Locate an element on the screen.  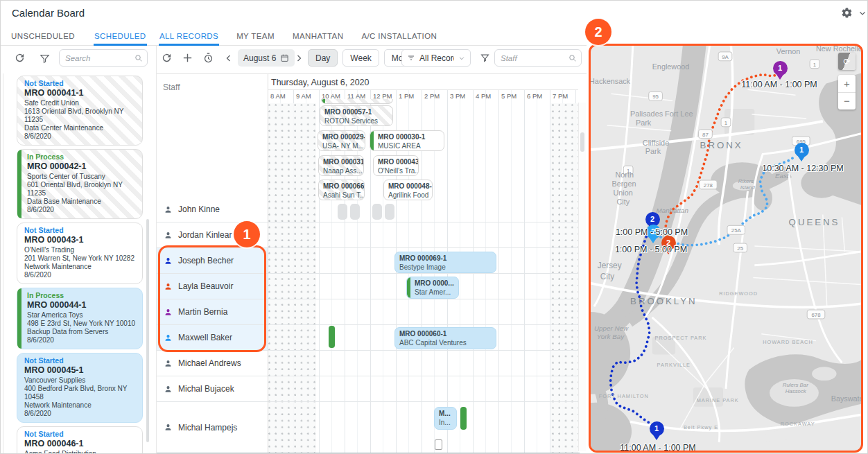
staff-cell-michal-bujacek: Michal Bujacek is located at coordinates (212, 389).